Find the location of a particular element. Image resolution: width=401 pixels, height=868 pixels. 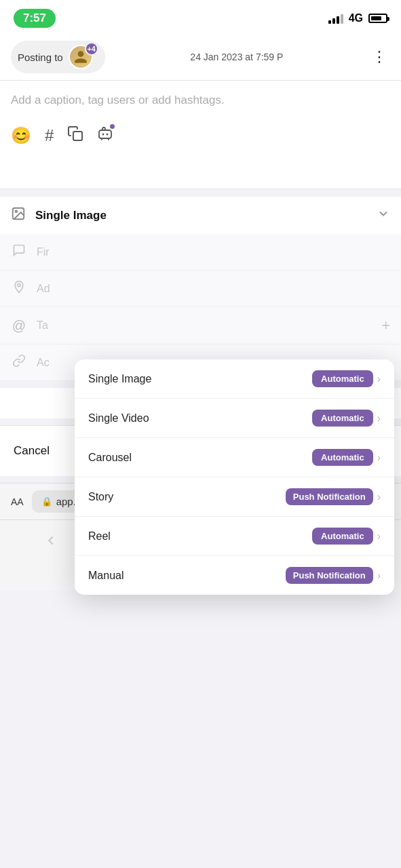

chevron-right-reel: › is located at coordinates (379, 536).